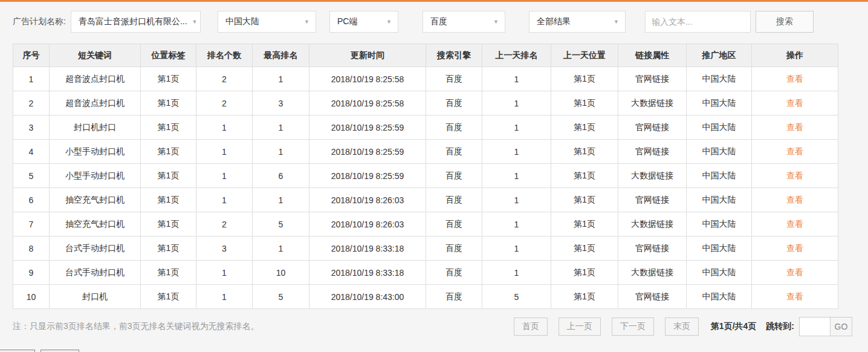 This screenshot has width=868, height=352. What do you see at coordinates (698, 22) in the screenshot?
I see `search-text-input` at bounding box center [698, 22].